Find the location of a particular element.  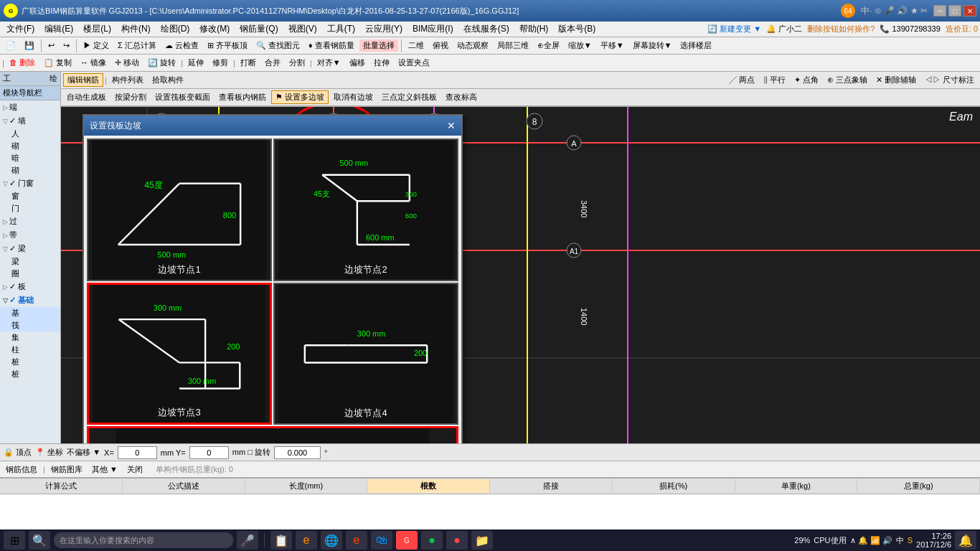

slope-node-3: 300 mm is located at coordinates (179, 354).